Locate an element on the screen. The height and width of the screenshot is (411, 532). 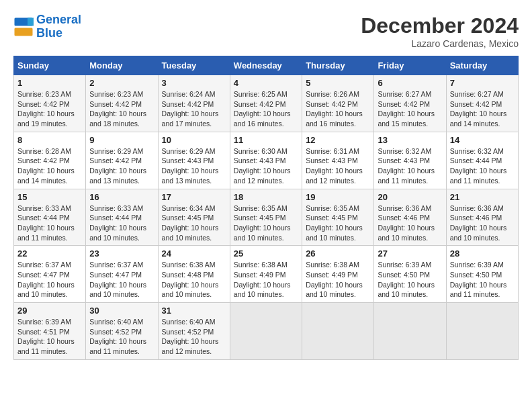
week-row-4: 22Sunrise: 6:37 AMSunset: 4:47 PMDayligh… is located at coordinates (266, 274).